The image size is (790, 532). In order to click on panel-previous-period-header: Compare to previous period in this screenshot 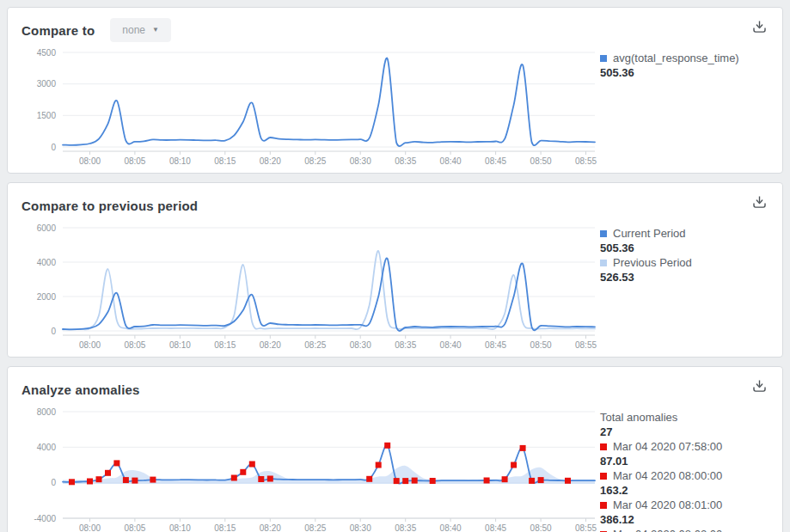, I will do `click(311, 205)`.